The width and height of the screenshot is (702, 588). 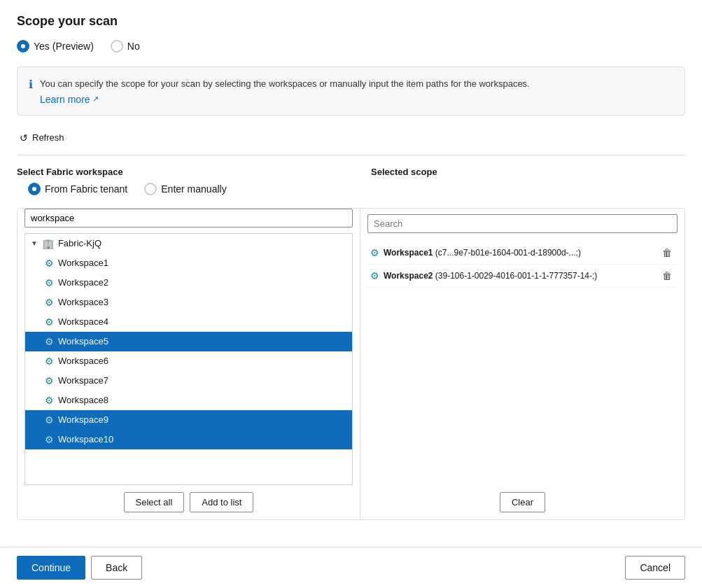 I want to click on right-panel-header: Selected scope, so click(x=528, y=172).